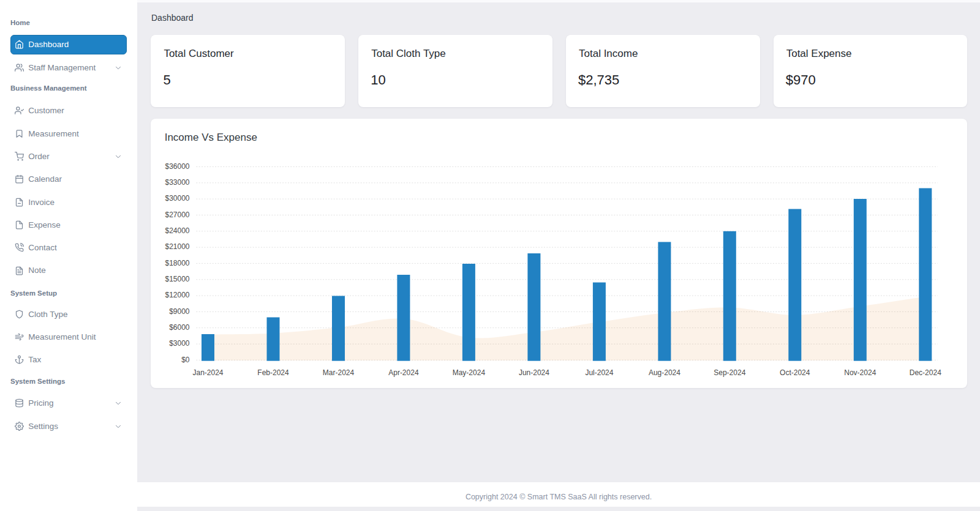  Describe the element at coordinates (795, 373) in the screenshot. I see `svg-text: Oct-2024` at that location.